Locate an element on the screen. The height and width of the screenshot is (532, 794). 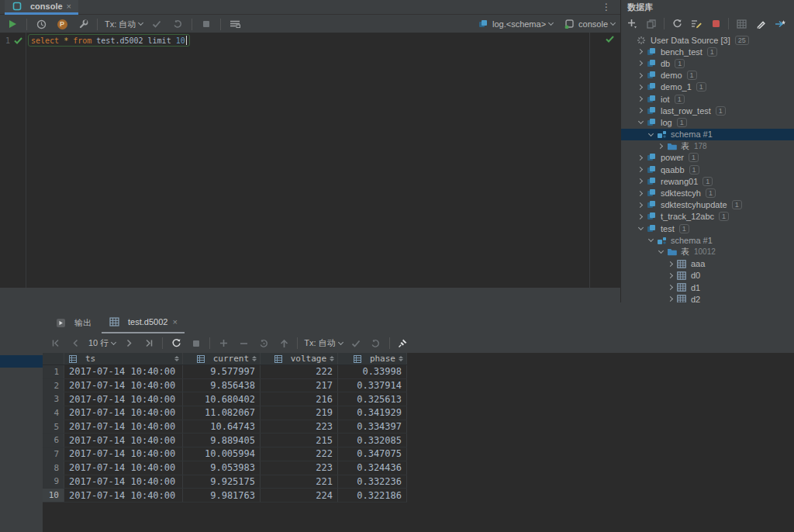
column-header-ts: ts is located at coordinates (124, 358).